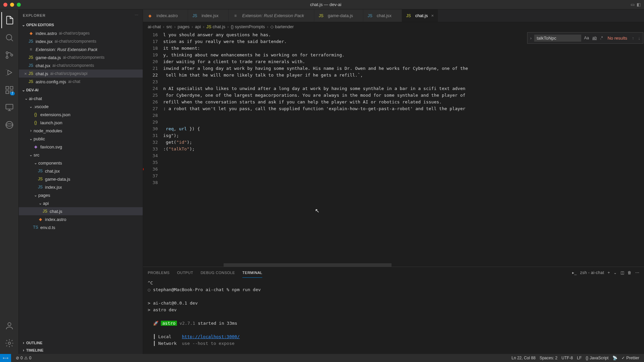  What do you see at coordinates (404, 129) in the screenshot?
I see `code-line: req, url }) {` at bounding box center [404, 129].